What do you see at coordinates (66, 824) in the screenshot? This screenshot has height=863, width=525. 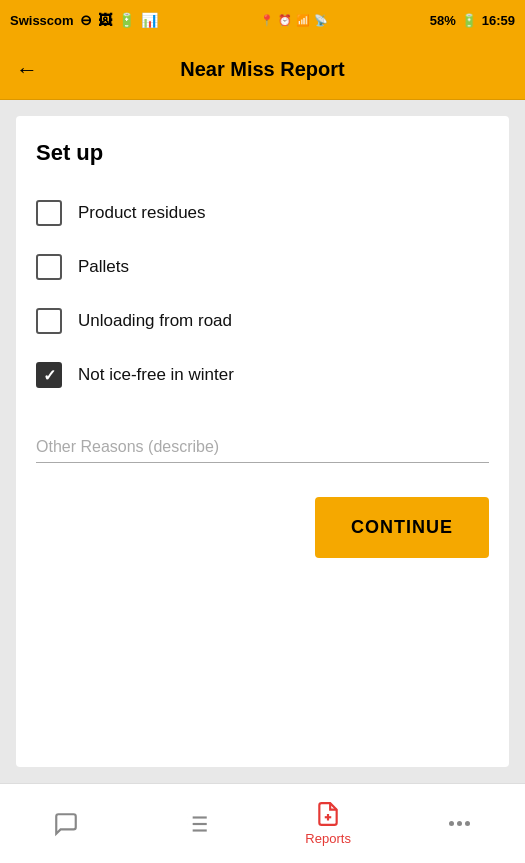 I see `nav-item-chat` at bounding box center [66, 824].